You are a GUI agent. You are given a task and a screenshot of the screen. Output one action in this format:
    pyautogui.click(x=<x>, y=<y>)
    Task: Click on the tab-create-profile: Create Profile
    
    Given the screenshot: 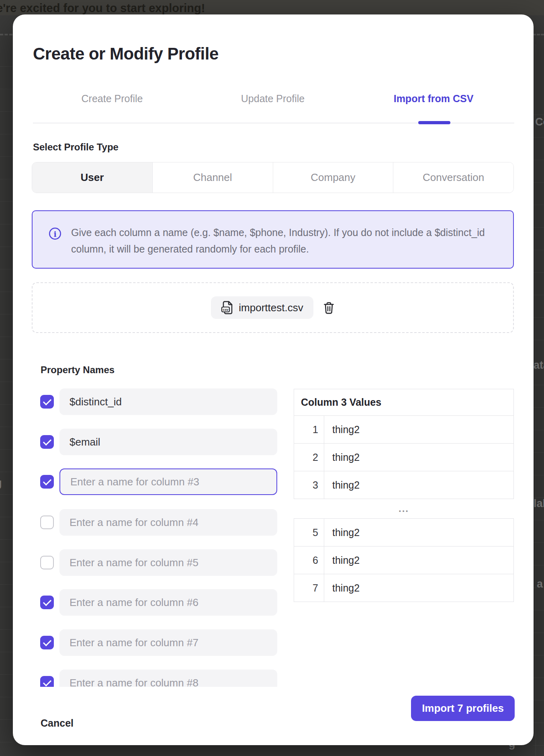 What is the action you would take?
    pyautogui.click(x=112, y=99)
    